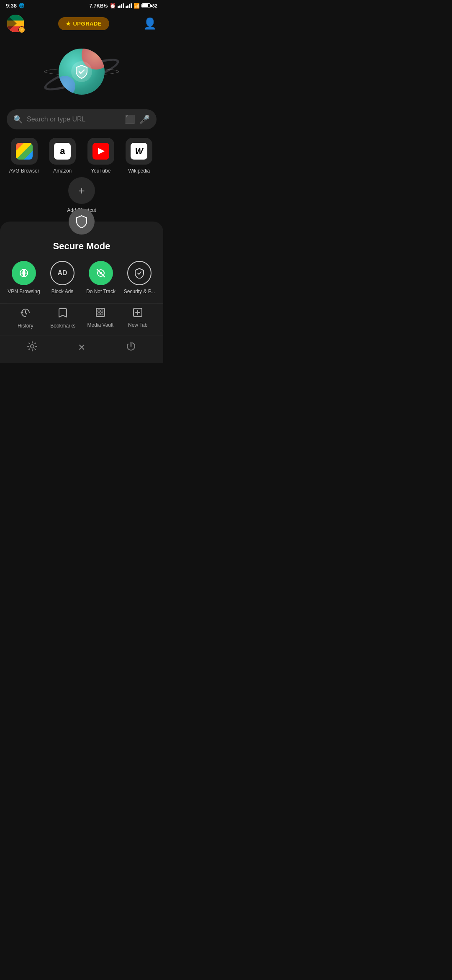 This screenshot has height=980, width=452. I want to click on upgrade-label: UPGRADE, so click(87, 23).